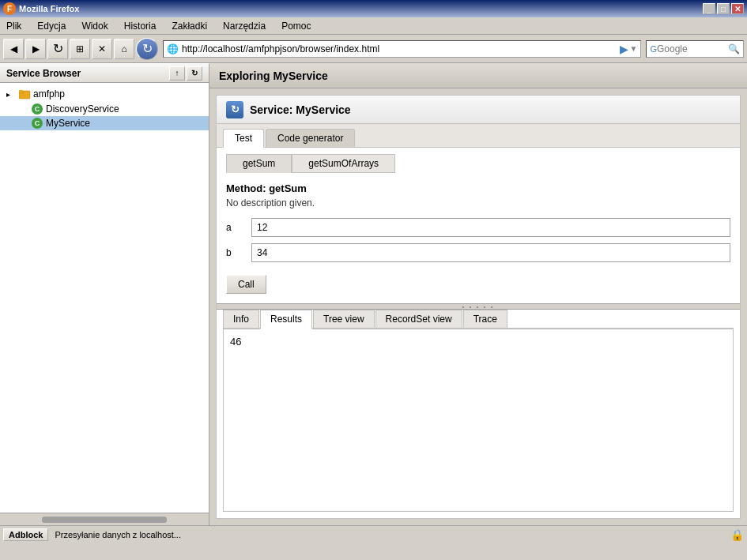  What do you see at coordinates (186, 73) in the screenshot?
I see `sidebar-controls: ↑ ↻` at bounding box center [186, 73].